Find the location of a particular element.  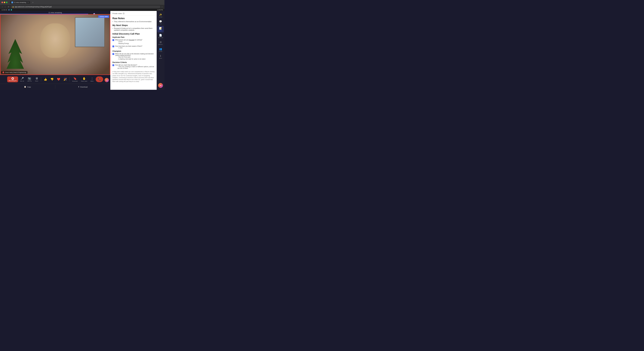

share-icon: 🖥 is located at coordinates (36, 79).